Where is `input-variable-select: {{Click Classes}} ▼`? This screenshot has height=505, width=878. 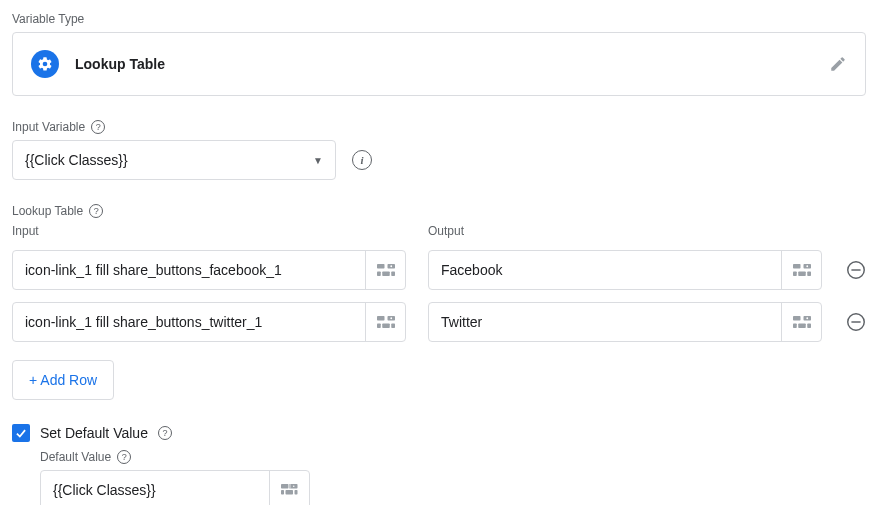
input-variable-select: {{Click Classes}} ▼ is located at coordinates (174, 160).